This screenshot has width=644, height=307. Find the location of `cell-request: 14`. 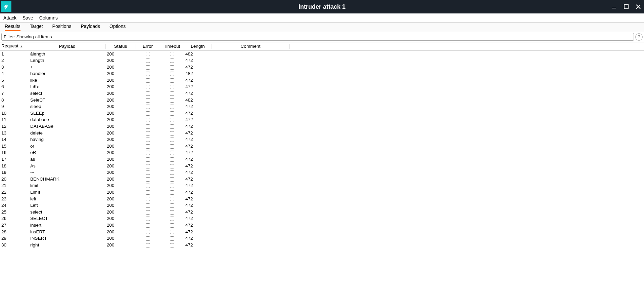

cell-request: 14 is located at coordinates (14, 140).